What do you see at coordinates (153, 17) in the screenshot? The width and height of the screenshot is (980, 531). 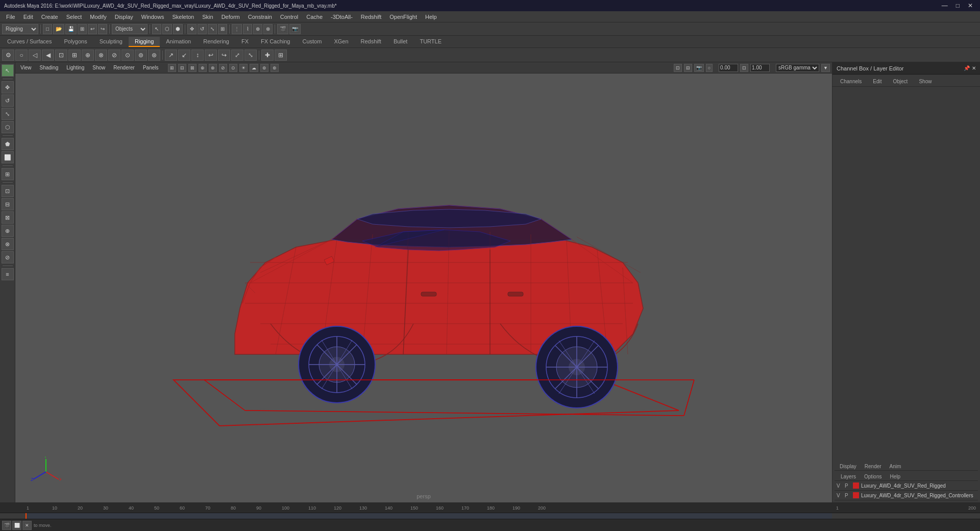 I see `menu-windows: Windows` at bounding box center [153, 17].